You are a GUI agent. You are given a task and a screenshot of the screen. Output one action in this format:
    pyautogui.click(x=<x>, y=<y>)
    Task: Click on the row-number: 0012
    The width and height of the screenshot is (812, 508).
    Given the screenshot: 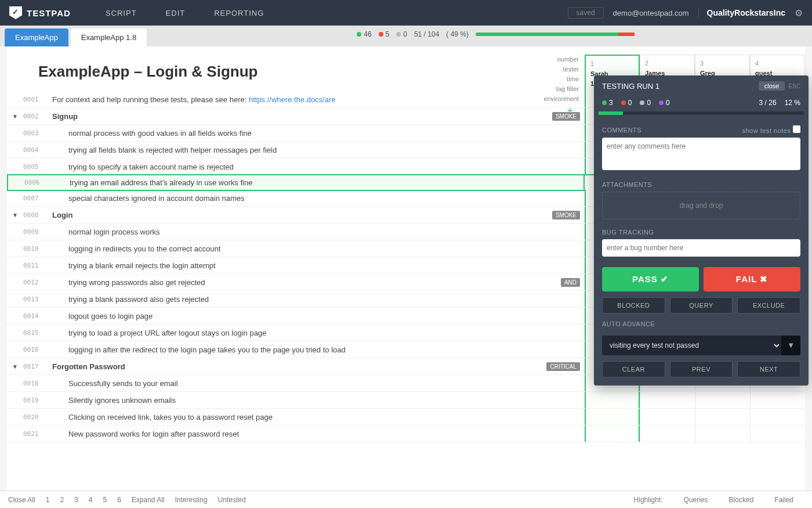 What is the action you would take?
    pyautogui.click(x=38, y=282)
    